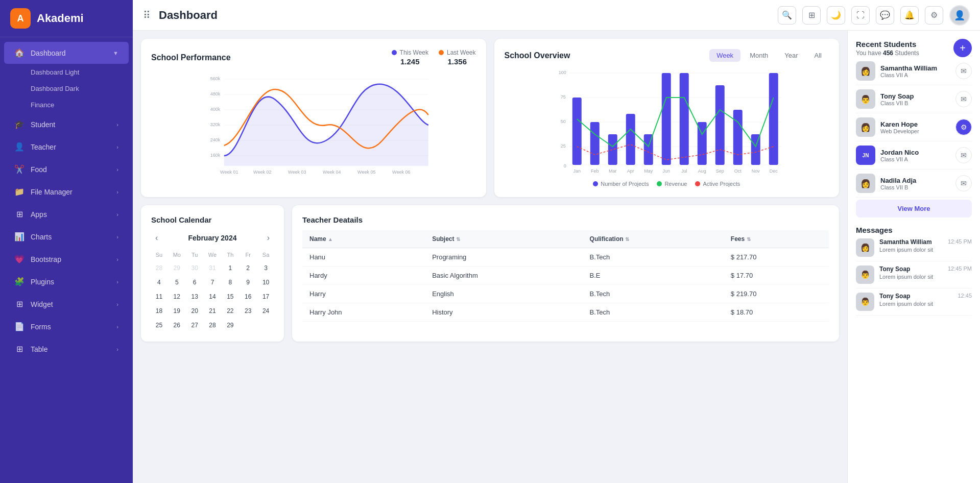  What do you see at coordinates (367, 172) in the screenshot?
I see `svg-text: Week 05` at bounding box center [367, 172].